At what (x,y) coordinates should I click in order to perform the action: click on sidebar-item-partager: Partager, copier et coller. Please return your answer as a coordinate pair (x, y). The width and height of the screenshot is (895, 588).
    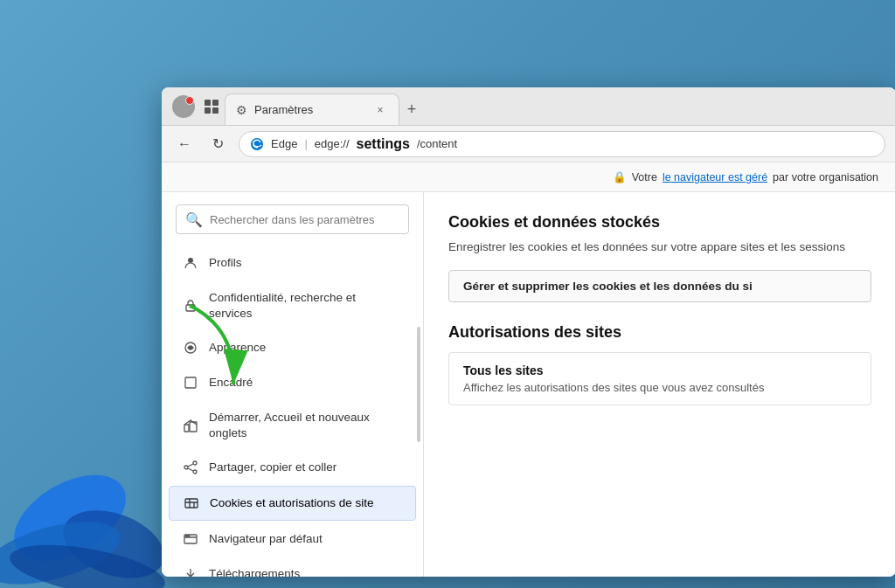
    Looking at the image, I should click on (292, 467).